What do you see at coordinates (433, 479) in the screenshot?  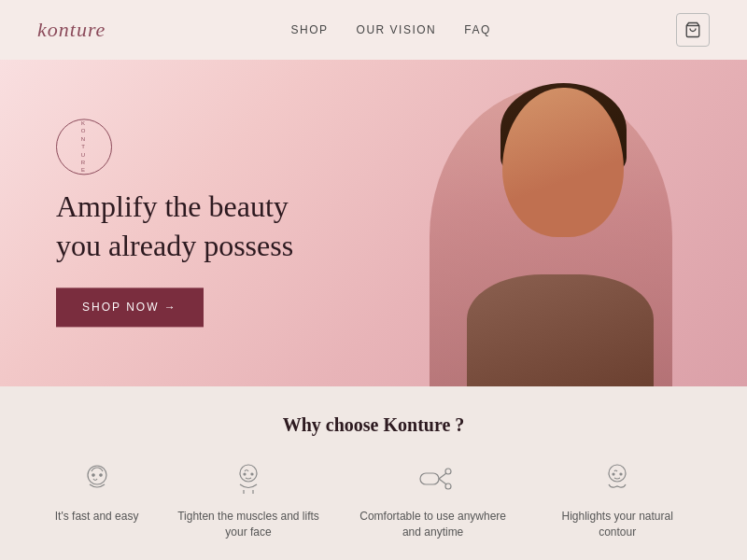 I see `roller-icon` at bounding box center [433, 479].